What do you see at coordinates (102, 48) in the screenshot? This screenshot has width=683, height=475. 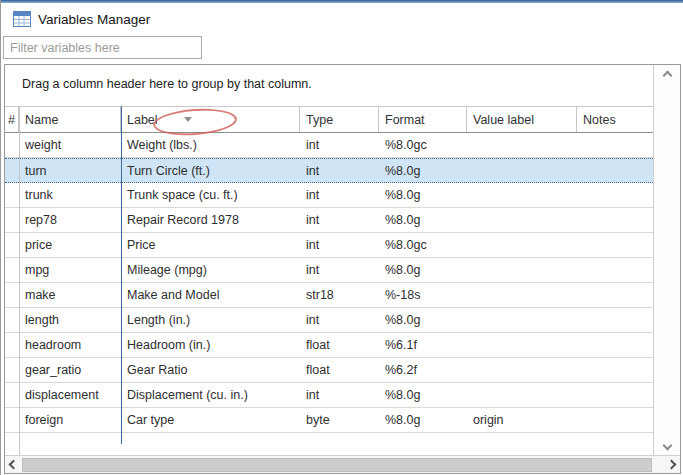 I see `filter-variables-input` at bounding box center [102, 48].